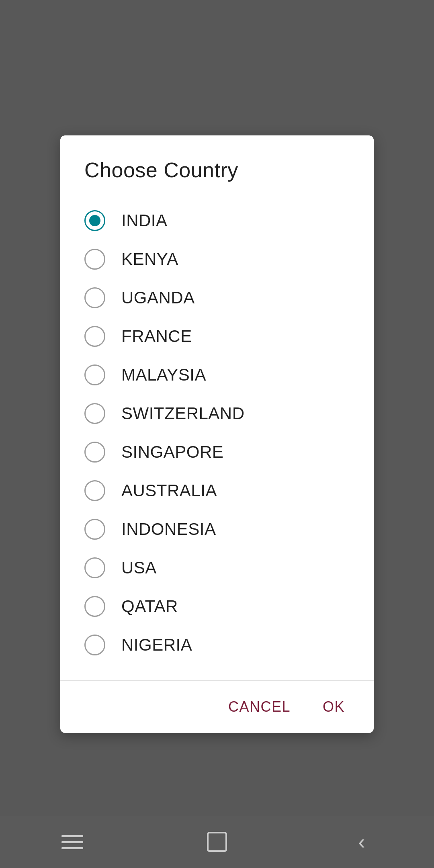 The image size is (434, 868). What do you see at coordinates (217, 221) in the screenshot?
I see `country-item-india: INDIA` at bounding box center [217, 221].